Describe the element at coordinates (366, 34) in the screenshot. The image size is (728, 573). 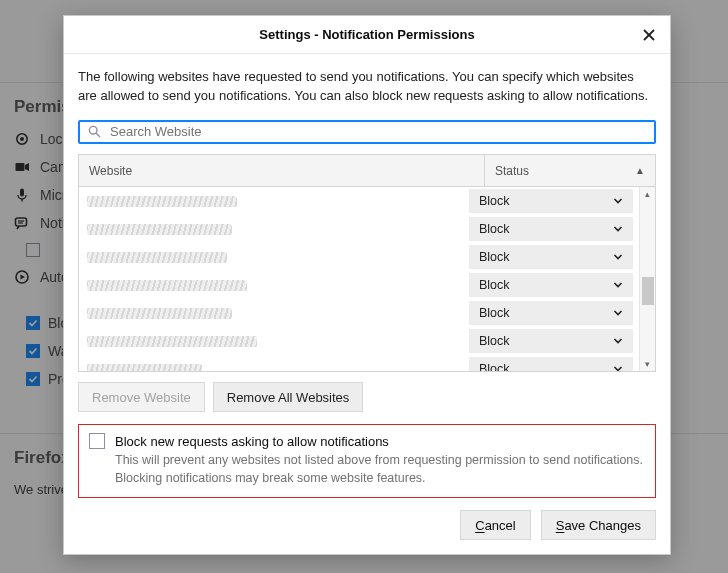
I see `dialog-title: Settings - Notification Permissions` at that location.